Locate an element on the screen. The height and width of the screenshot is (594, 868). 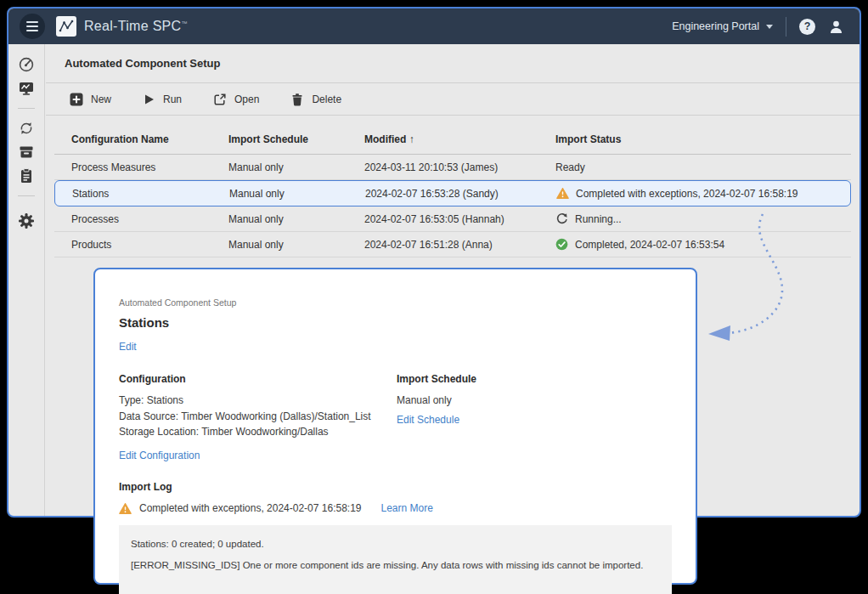
import-schedule-section: Import Schedule Manual only Edit Schedul… is located at coordinates (437, 418).